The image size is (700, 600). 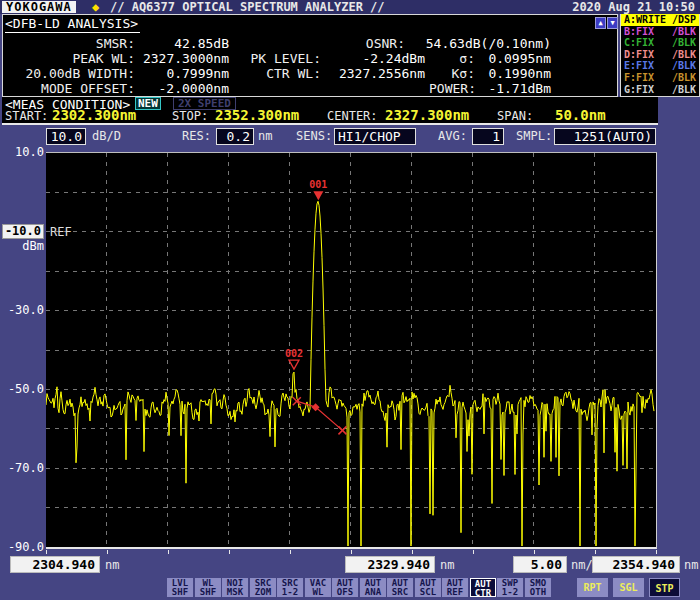 What do you see at coordinates (318, 588) in the screenshot?
I see `softkey-vac-wl: VACWL` at bounding box center [318, 588].